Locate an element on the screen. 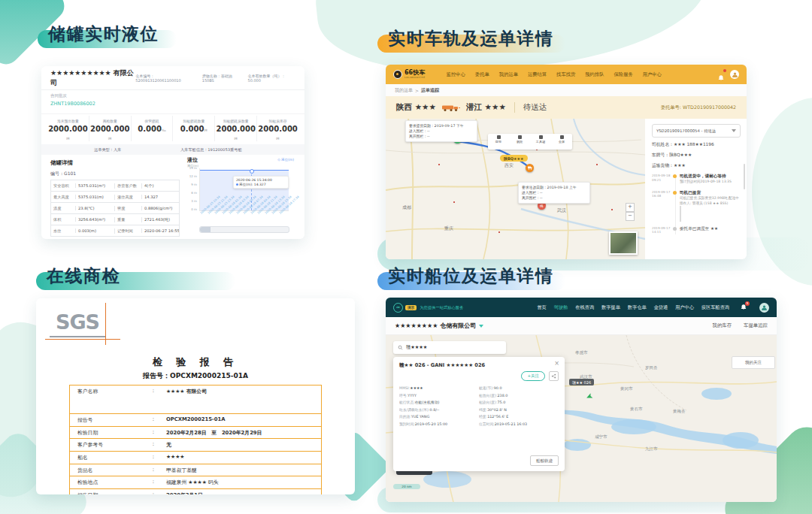 The width and height of the screenshot is (812, 514). sgs-logo-text: SGS is located at coordinates (77, 322).